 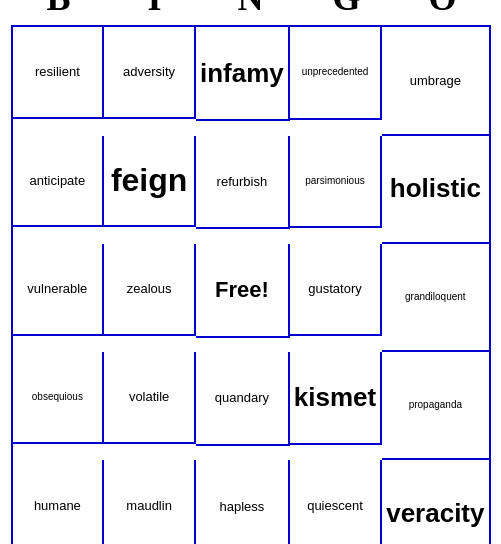 What do you see at coordinates (150, 398) in the screenshot?
I see `bingo-cell-16: volatile` at bounding box center [150, 398].